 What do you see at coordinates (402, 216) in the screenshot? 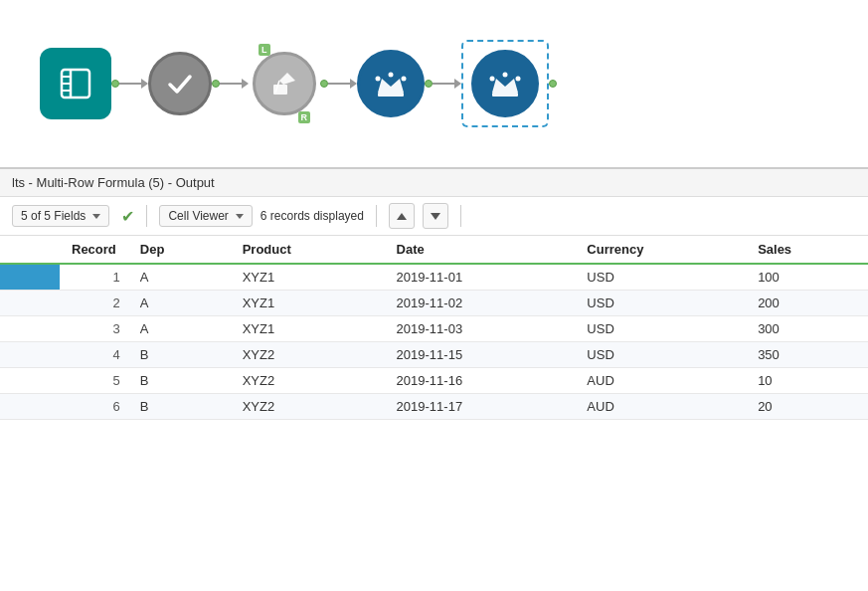
I see `nav-up-button` at bounding box center [402, 216].